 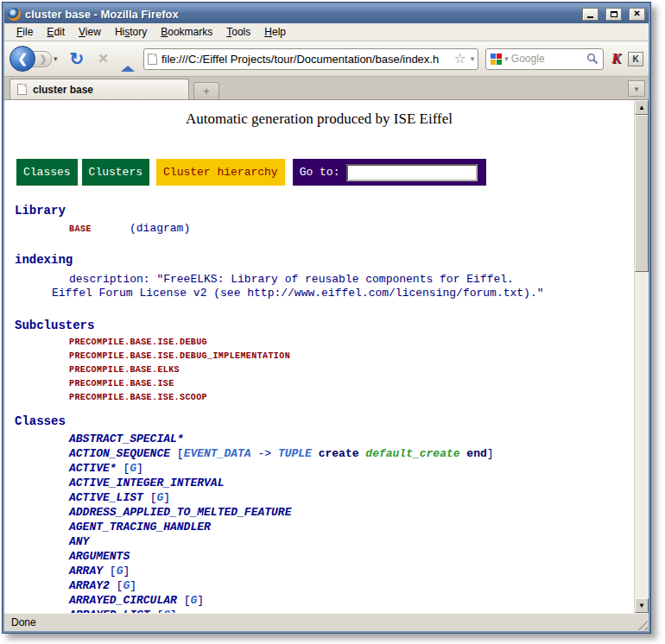 I want to click on subcluster-link: PRECOMPILE.BASE.ISE.DEBUG, so click(x=352, y=343).